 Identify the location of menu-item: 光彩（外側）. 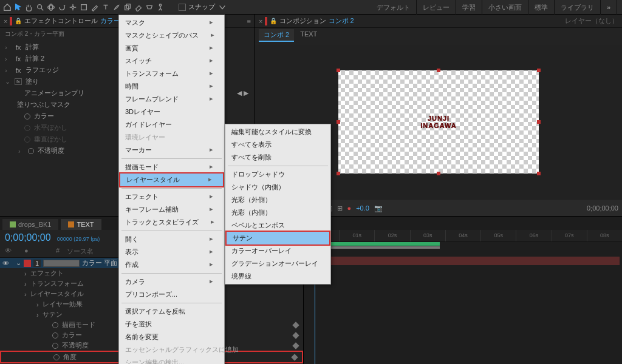
(278, 200).